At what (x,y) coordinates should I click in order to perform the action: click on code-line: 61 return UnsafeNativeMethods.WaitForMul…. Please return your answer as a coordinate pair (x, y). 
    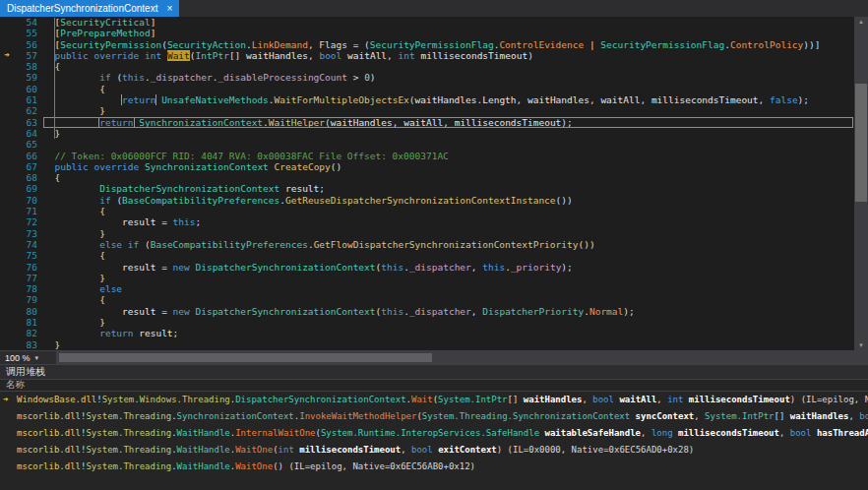
    Looking at the image, I should click on (427, 100).